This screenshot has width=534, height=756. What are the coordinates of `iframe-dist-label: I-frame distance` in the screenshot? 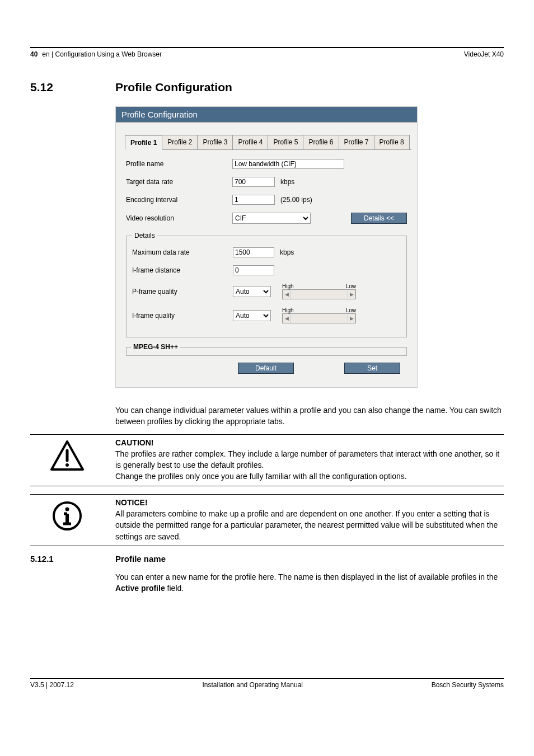 It's located at (182, 270).